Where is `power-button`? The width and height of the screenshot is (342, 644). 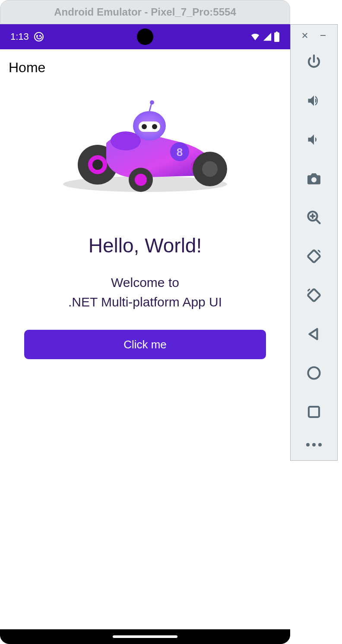
power-button is located at coordinates (314, 62).